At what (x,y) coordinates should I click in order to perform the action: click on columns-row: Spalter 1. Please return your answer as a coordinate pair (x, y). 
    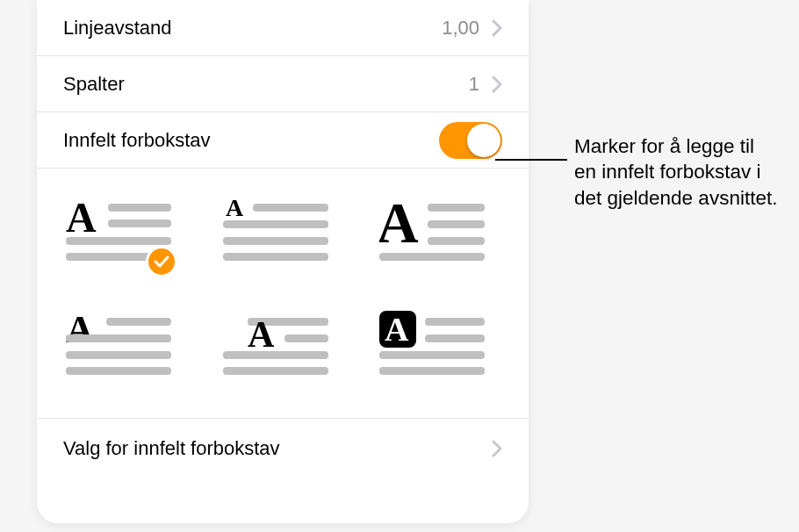
    Looking at the image, I should click on (283, 84).